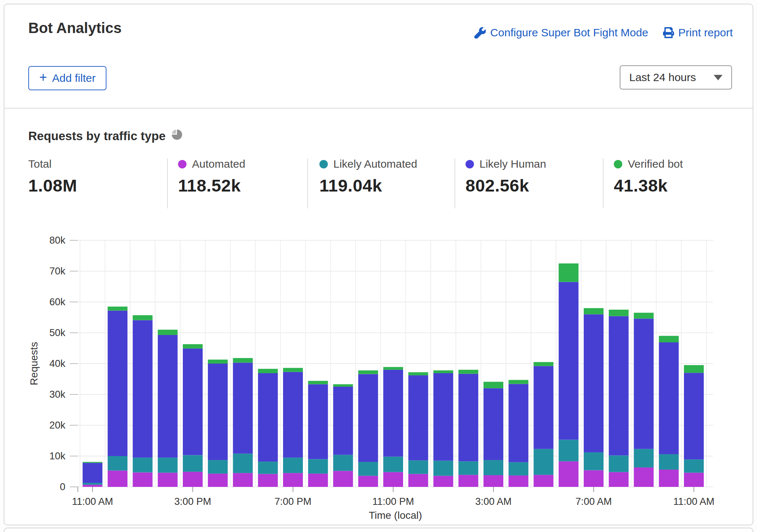  What do you see at coordinates (68, 78) in the screenshot?
I see `add-filter-button: + Add filter` at bounding box center [68, 78].